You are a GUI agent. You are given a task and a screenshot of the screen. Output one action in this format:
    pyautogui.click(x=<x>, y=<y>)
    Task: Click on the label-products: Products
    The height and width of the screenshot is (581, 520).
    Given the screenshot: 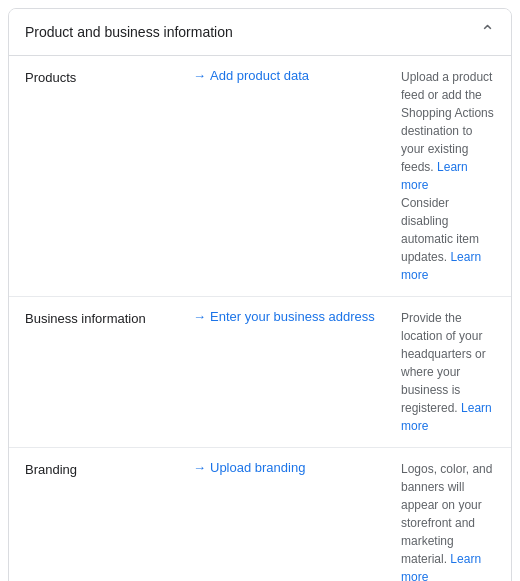 What is the action you would take?
    pyautogui.click(x=105, y=76)
    